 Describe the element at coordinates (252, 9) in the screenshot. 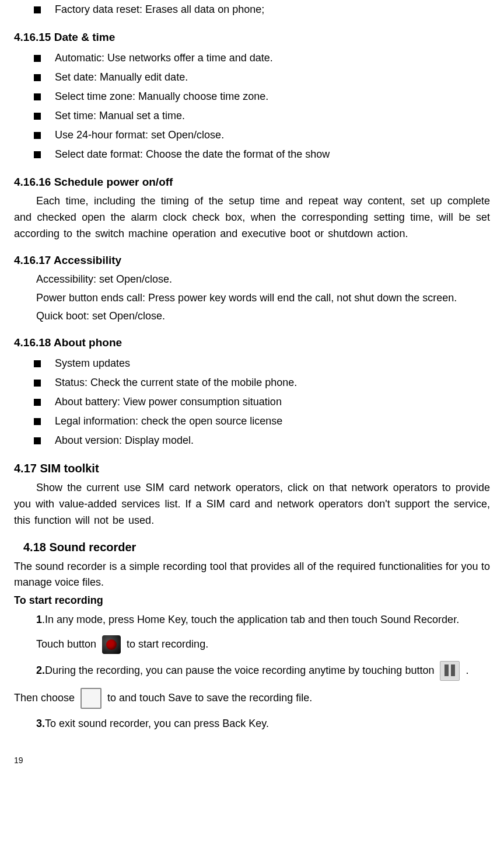

I see `top-bullet-list: Factory data reset: Erases all data on p…` at that location.